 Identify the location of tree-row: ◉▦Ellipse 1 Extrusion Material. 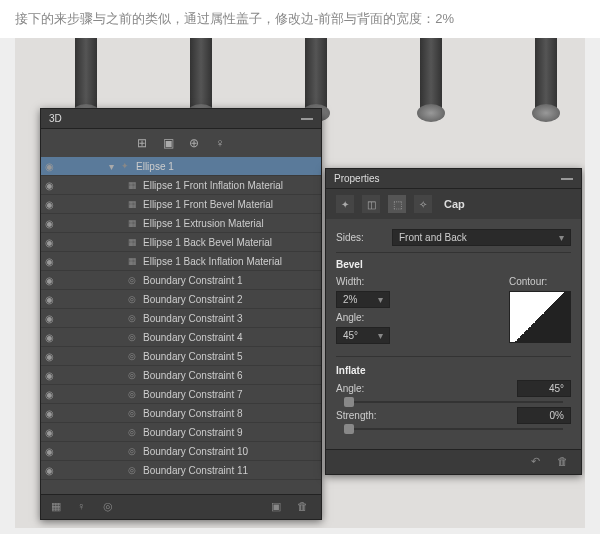
(181, 224).